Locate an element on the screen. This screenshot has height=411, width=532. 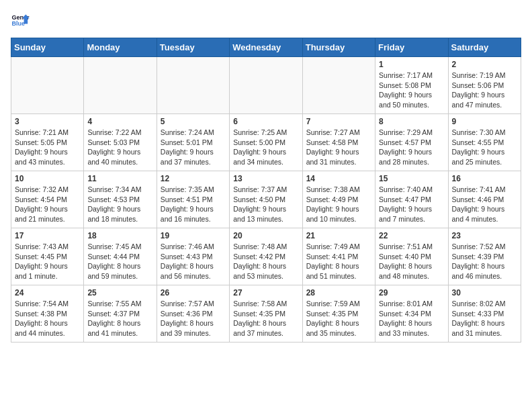
cell-info: Sunrise: 7:30 AM Sunset: 4:55 PM Dayligh… is located at coordinates (485, 148).